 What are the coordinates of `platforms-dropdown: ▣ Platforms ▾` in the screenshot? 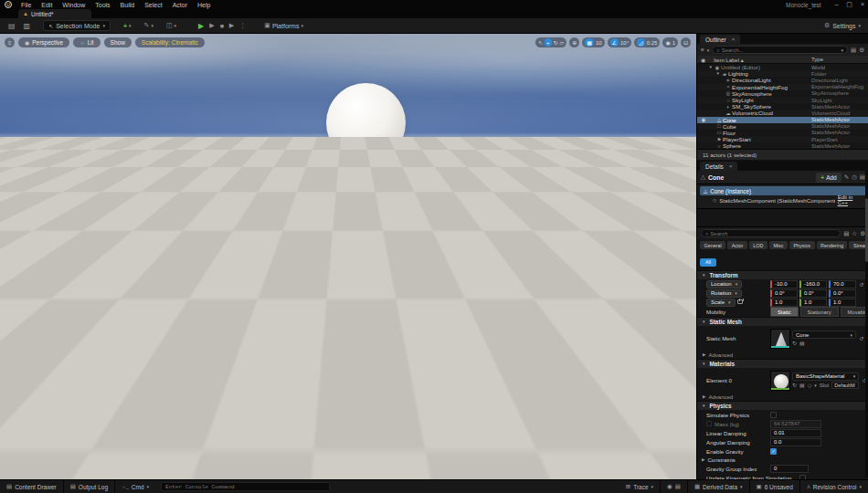 It's located at (283, 26).